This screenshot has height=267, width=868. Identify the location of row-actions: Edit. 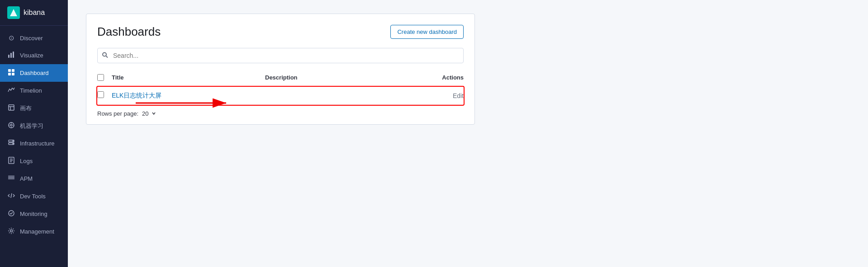
(441, 96).